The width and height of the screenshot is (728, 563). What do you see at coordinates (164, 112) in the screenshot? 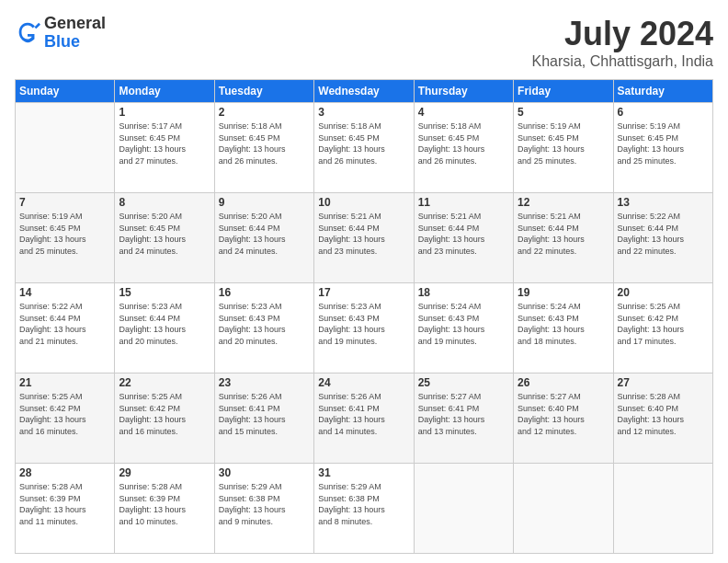
I see `day-number: 1` at bounding box center [164, 112].